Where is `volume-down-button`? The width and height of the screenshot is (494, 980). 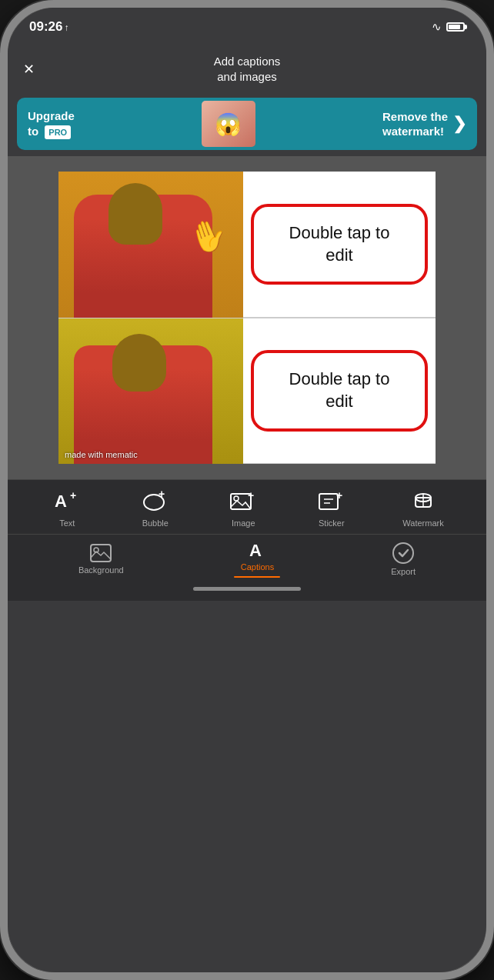
volume-down-button is located at coordinates (2, 292).